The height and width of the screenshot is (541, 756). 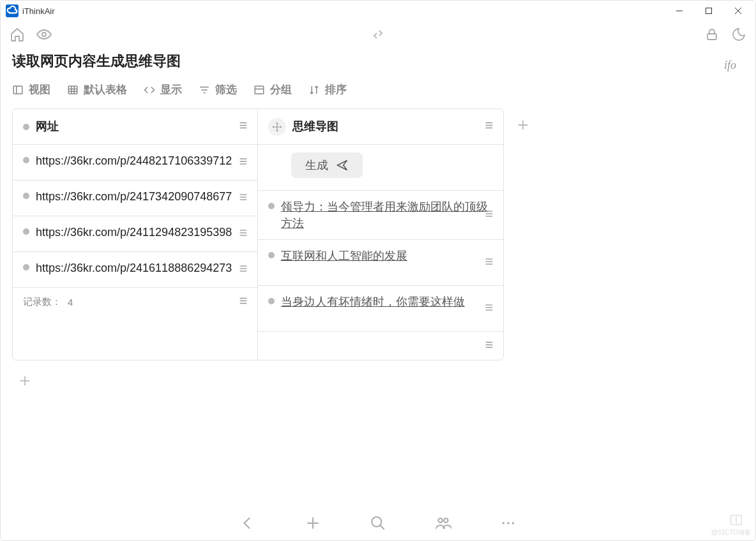 I want to click on generate-button: 生成, so click(x=327, y=165).